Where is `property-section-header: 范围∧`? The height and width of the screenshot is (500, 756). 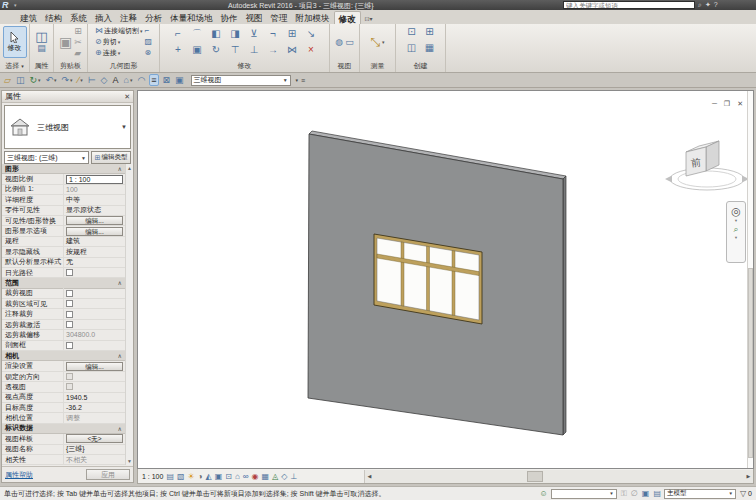 property-section-header: 范围∧ is located at coordinates (64, 283).